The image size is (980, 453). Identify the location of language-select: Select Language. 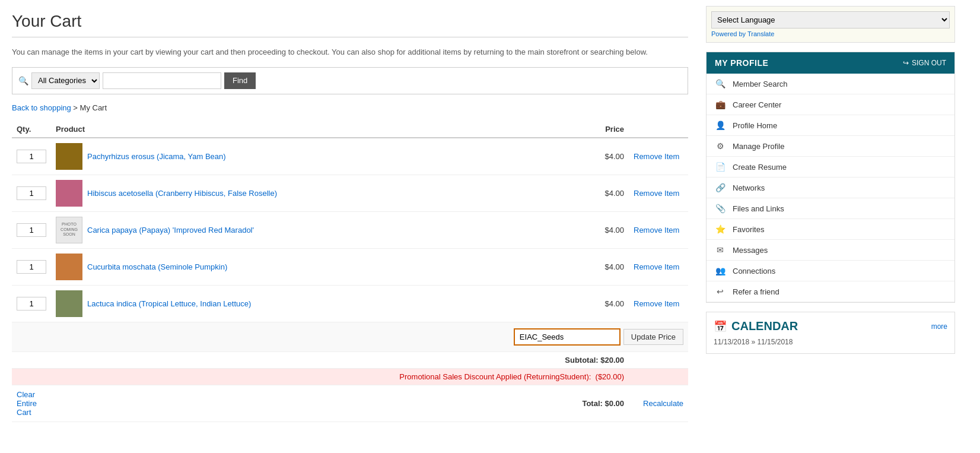
(831, 20).